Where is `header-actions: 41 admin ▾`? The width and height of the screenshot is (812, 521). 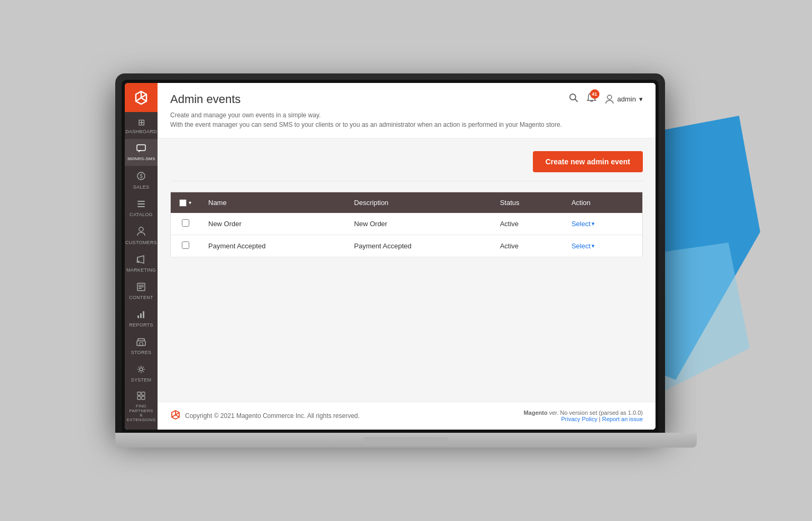
header-actions: 41 admin ▾ is located at coordinates (606, 99).